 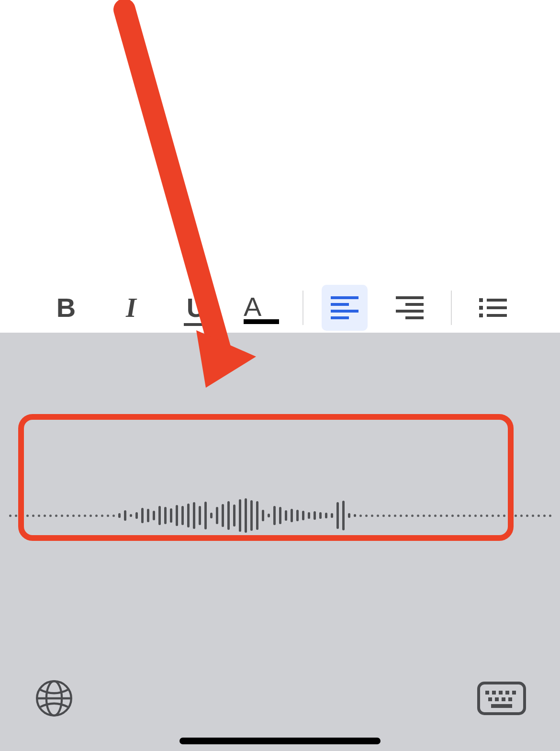 What do you see at coordinates (493, 308) in the screenshot?
I see `bullet-list-icon` at bounding box center [493, 308].